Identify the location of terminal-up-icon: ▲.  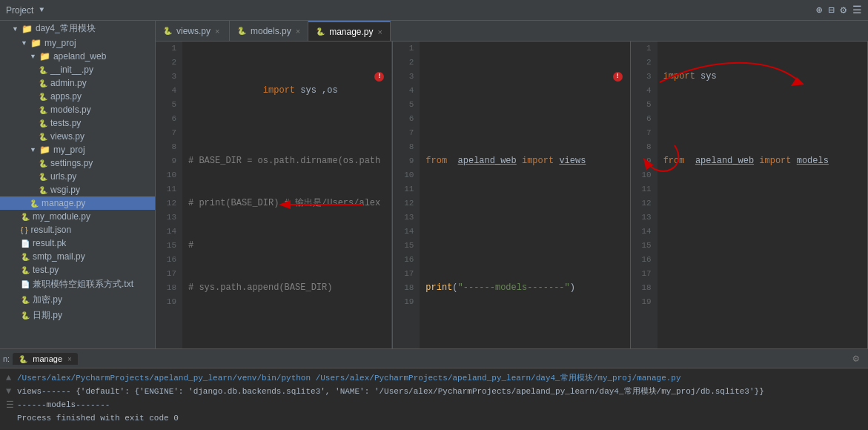
(10, 378).